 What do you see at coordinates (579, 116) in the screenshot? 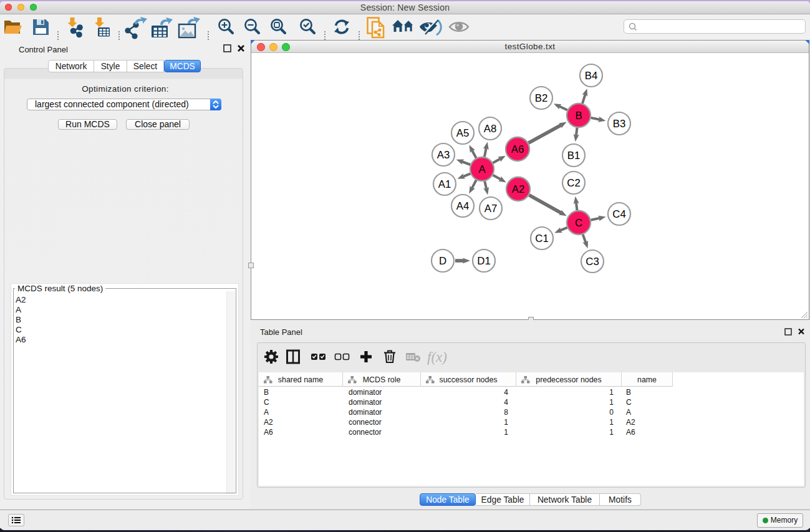
I see `svg-text: B` at bounding box center [579, 116].